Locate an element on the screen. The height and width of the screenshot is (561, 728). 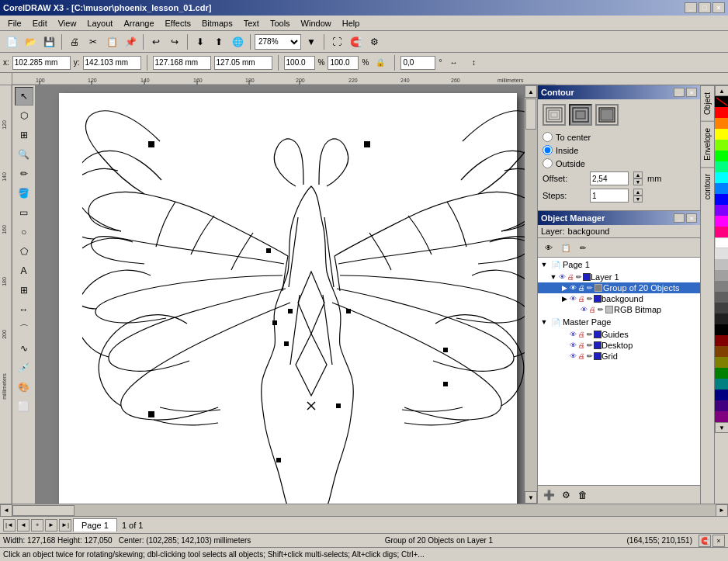
color-white is located at coordinates (722, 243).